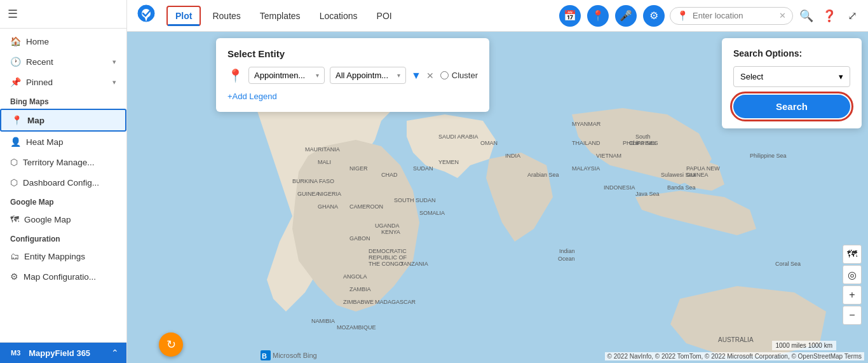  What do you see at coordinates (459, 137) in the screenshot?
I see `svg-text: SAUDI ARABIA` at bounding box center [459, 137].